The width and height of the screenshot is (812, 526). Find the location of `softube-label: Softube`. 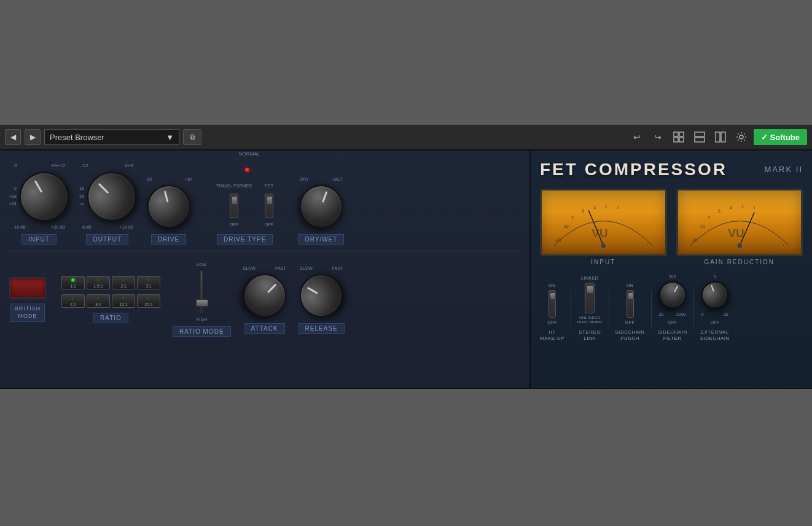

softube-label: Softube is located at coordinates (785, 138).